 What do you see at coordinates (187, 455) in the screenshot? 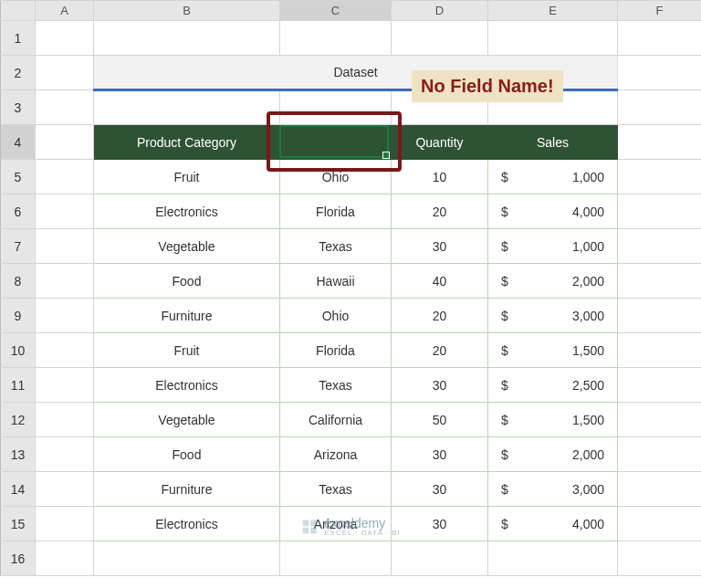
I see `cell-B13: Food` at bounding box center [187, 455].